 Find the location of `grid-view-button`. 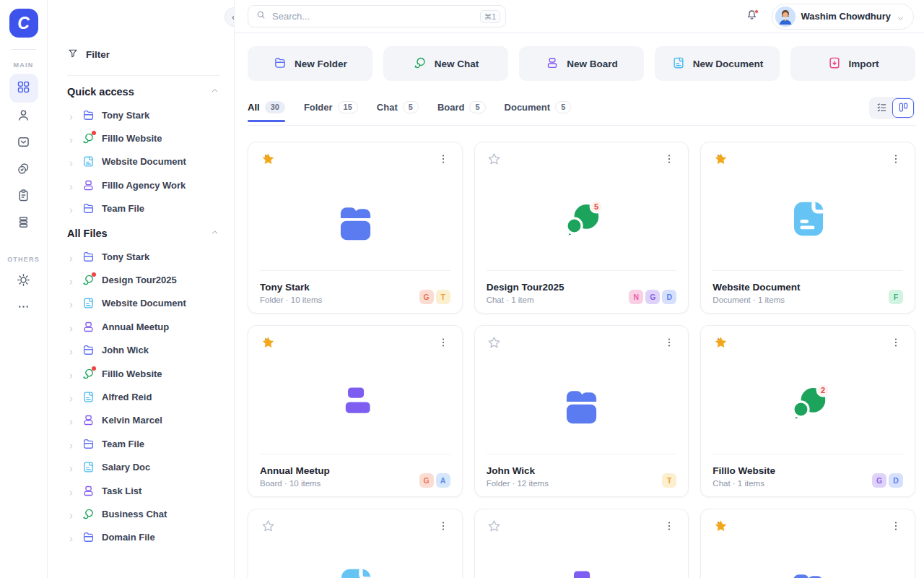

grid-view-button is located at coordinates (903, 108).